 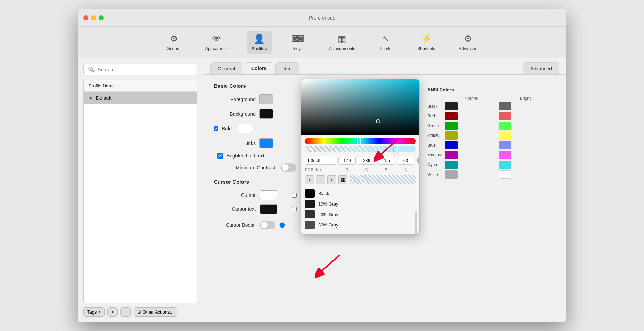 I want to click on ansi-white-normal, so click(x=451, y=175).